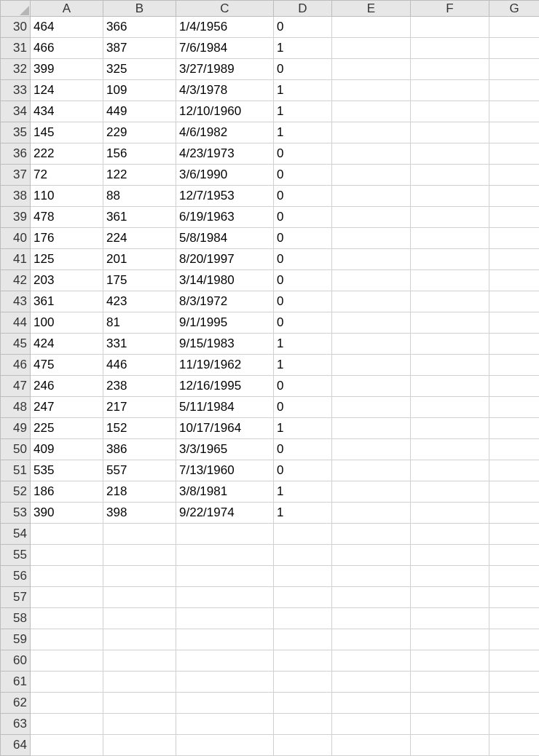  What do you see at coordinates (303, 259) in the screenshot?
I see `cell-D41: 0` at bounding box center [303, 259].